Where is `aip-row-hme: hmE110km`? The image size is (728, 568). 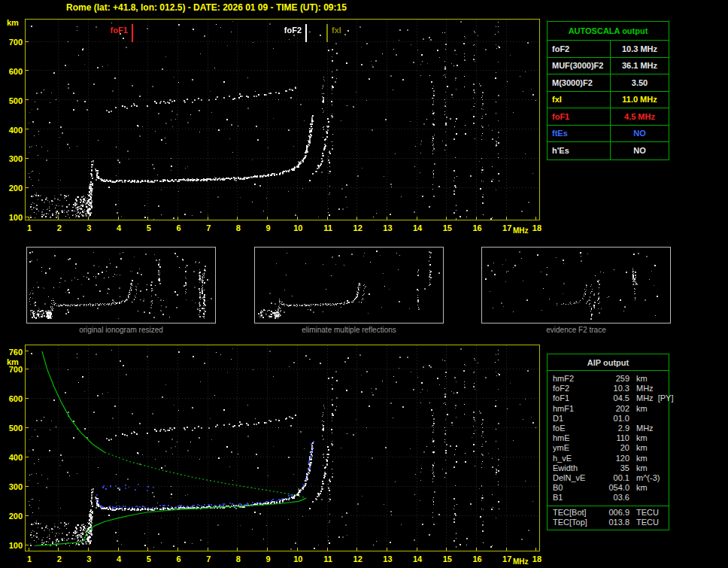 aip-row-hme: hmE110km is located at coordinates (608, 438).